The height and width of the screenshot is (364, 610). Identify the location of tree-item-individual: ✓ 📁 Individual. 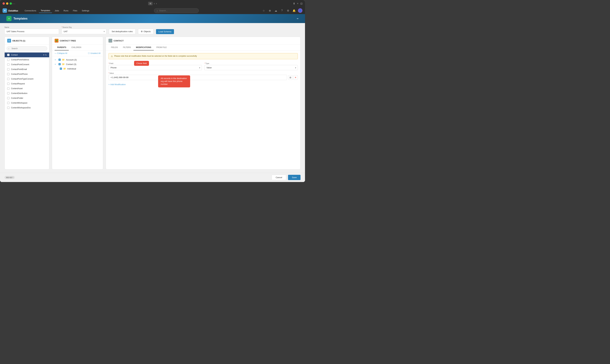
(78, 69).